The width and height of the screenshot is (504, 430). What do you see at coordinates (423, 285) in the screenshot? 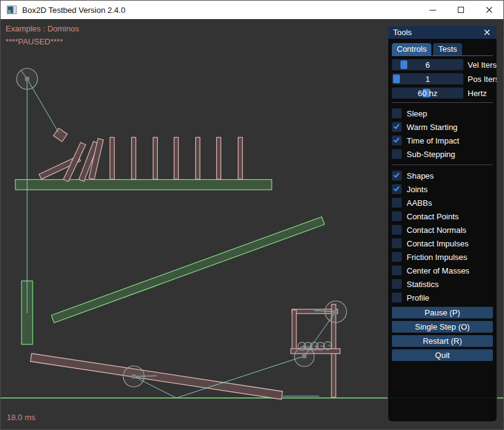
I see `checkbox-label: Statistics` at bounding box center [423, 285].